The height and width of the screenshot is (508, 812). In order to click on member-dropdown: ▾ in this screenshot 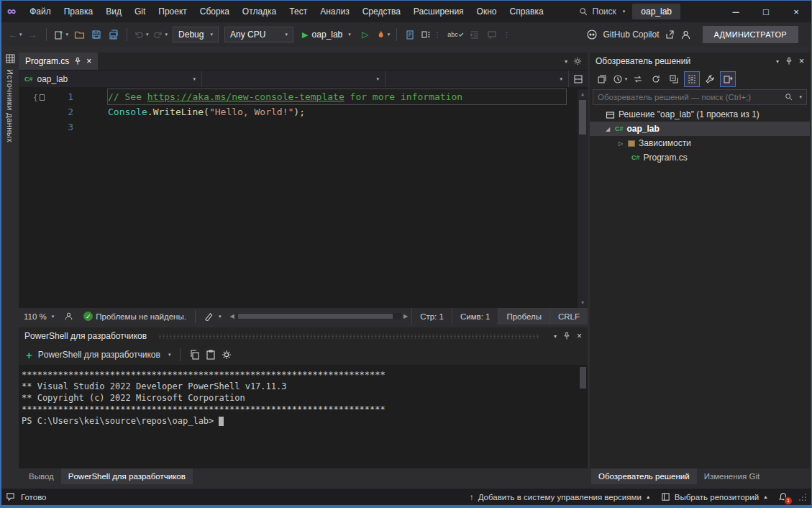, I will do `click(478, 79)`.